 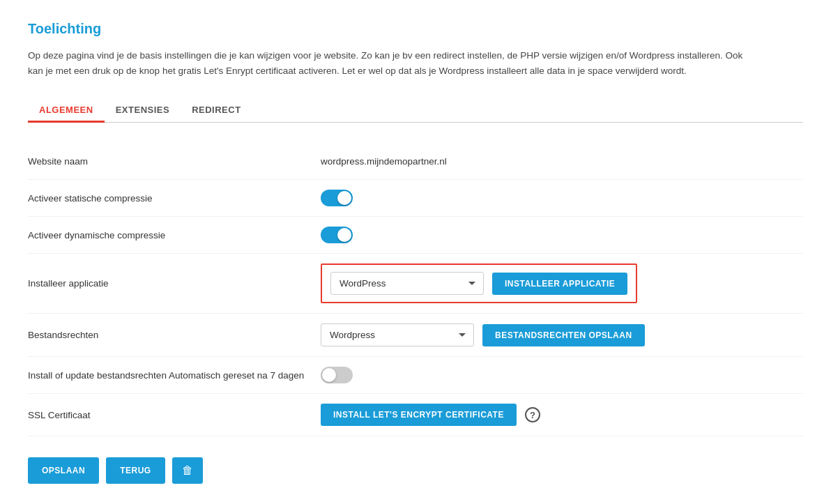 I want to click on trash-icon: 🗑, so click(x=188, y=471).